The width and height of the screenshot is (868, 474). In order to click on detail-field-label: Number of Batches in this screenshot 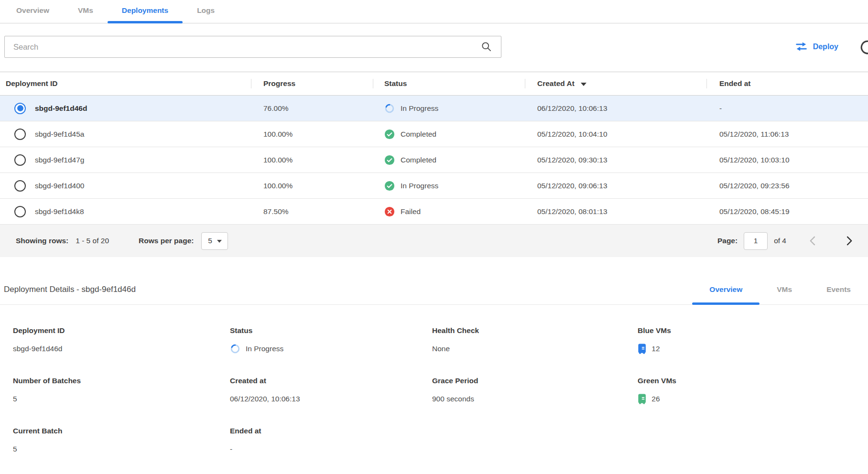, I will do `click(121, 381)`.